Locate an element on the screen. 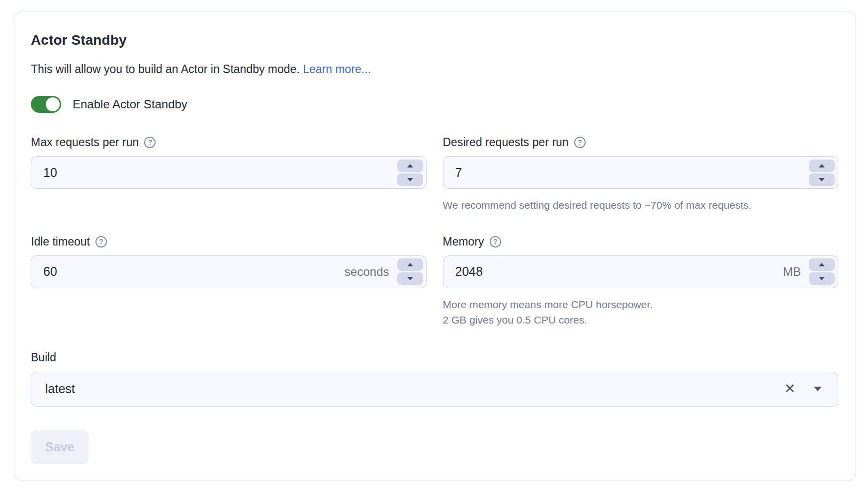 This screenshot has height=493, width=868. memory-helper: More memory means more CPU horsepower. 2… is located at coordinates (641, 312).